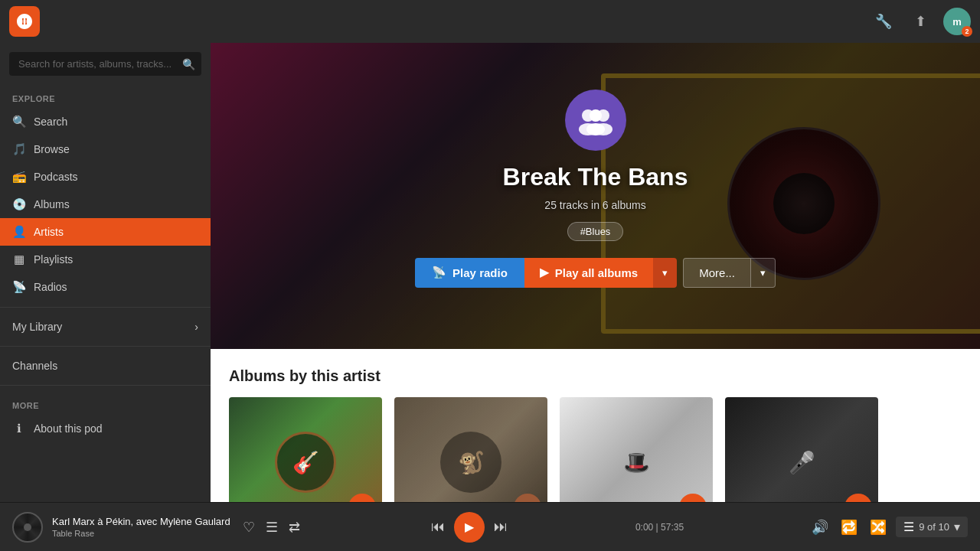  What do you see at coordinates (596, 231) in the screenshot?
I see `artist-genre-tag: #Blues` at bounding box center [596, 231].